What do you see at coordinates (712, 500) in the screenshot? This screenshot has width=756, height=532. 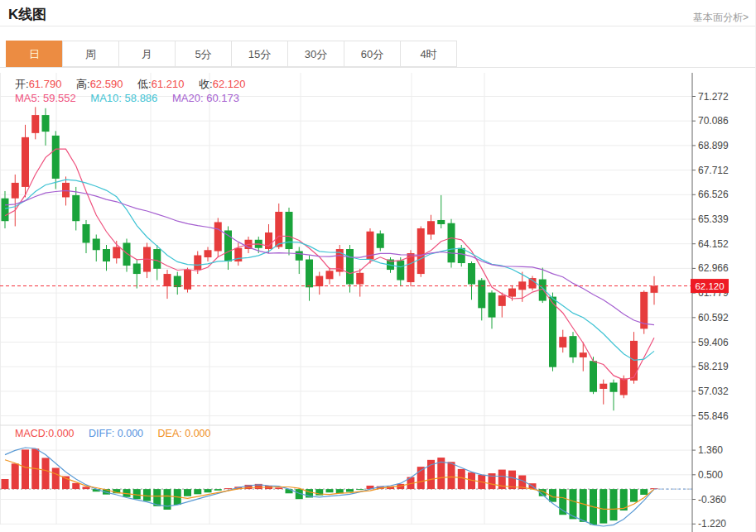 I see `svg-text: -0.360` at bounding box center [712, 500].